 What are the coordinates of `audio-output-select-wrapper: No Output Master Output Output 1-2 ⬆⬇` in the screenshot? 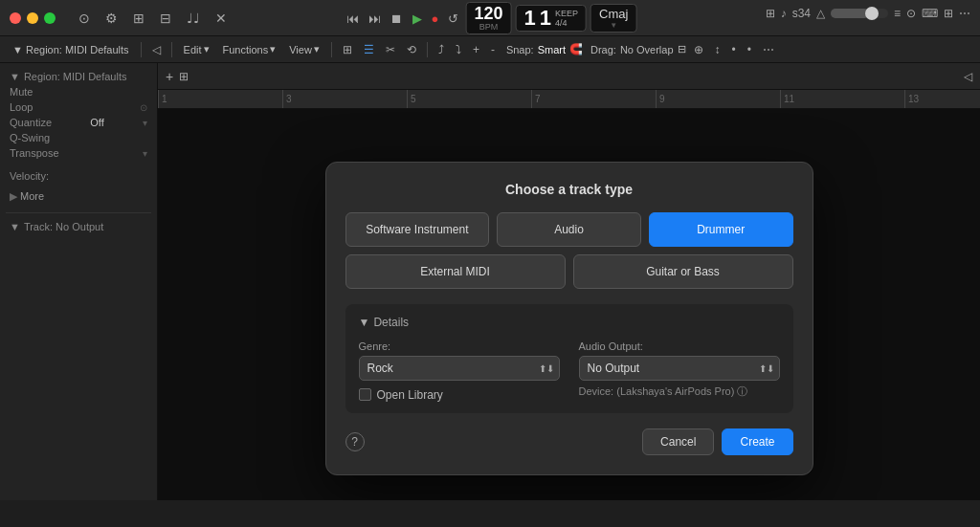 It's located at (679, 368).